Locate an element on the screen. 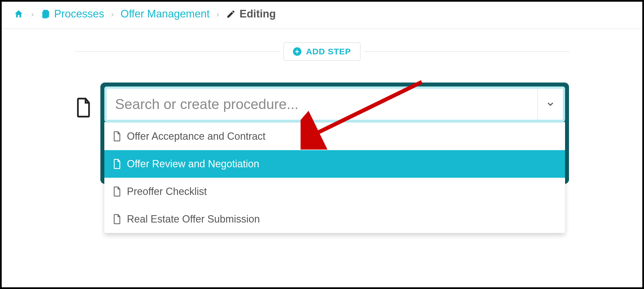  dropdown-item: Preoffer Checklist is located at coordinates (335, 192).